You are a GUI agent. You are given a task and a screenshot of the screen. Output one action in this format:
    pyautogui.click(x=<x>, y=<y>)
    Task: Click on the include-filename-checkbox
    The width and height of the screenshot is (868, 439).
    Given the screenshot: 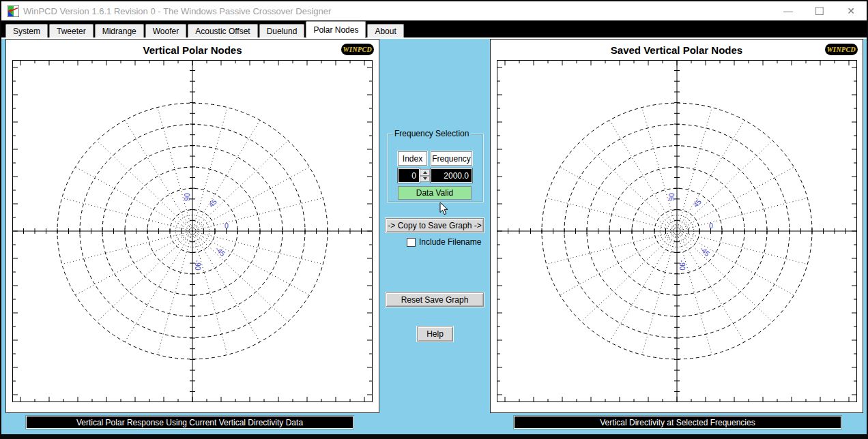 What is the action you would take?
    pyautogui.click(x=411, y=243)
    